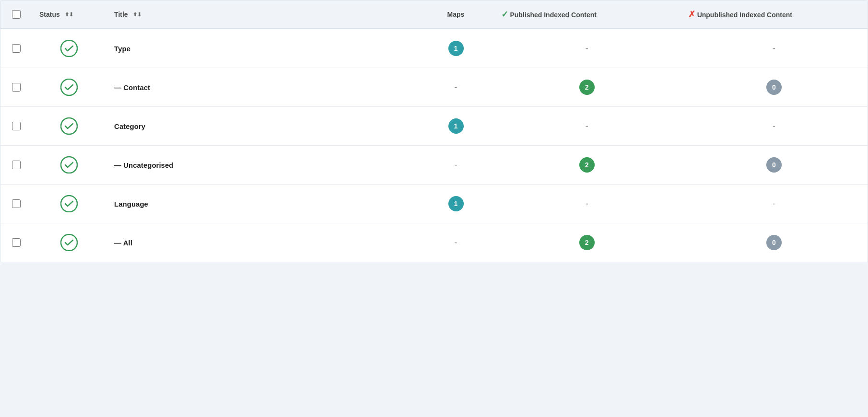 This screenshot has height=417, width=868. What do you see at coordinates (434, 165) in the screenshot?
I see `table-row: — Uncategorised-20` at bounding box center [434, 165].